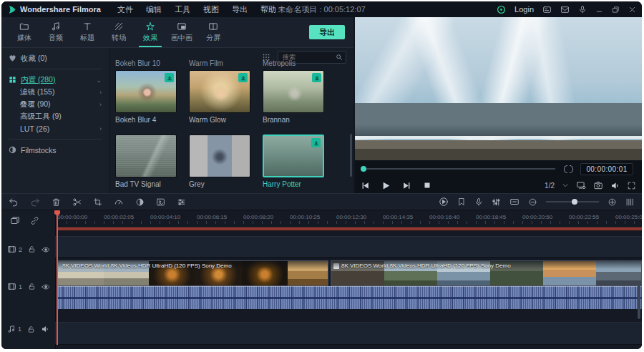 Image resolution: width=644 pixels, height=352 pixels. Describe the element at coordinates (571, 169) in the screenshot. I see `mark-out-icon` at that location.